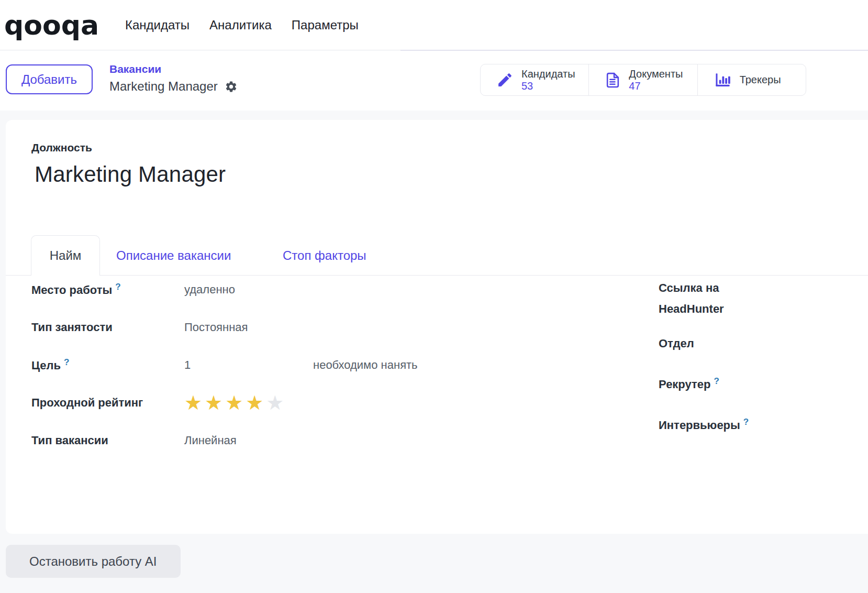  Describe the element at coordinates (108, 289) in the screenshot. I see `field-label: Место работы?` at that location.